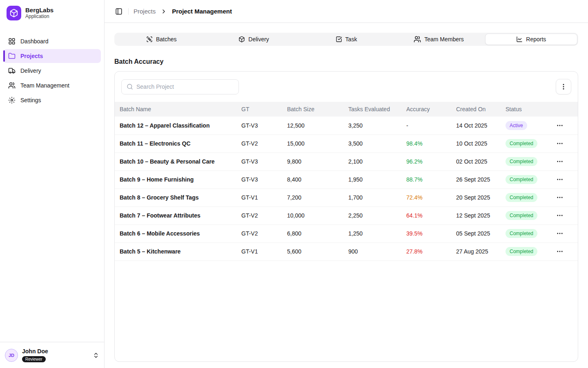  Describe the element at coordinates (314, 109) in the screenshot. I see `column-header: Batch Size` at that location.